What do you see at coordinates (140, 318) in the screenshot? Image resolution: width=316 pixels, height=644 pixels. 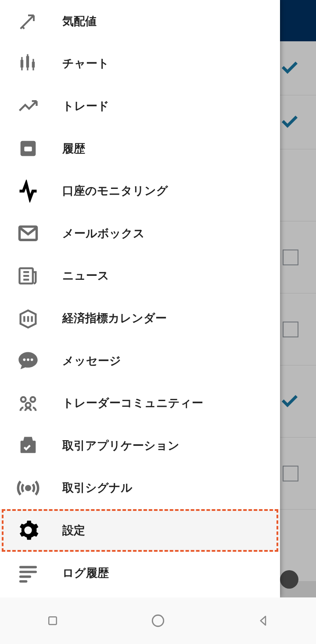 I see `nav-item-calendar: 経済指標カレンダー` at bounding box center [140, 318].